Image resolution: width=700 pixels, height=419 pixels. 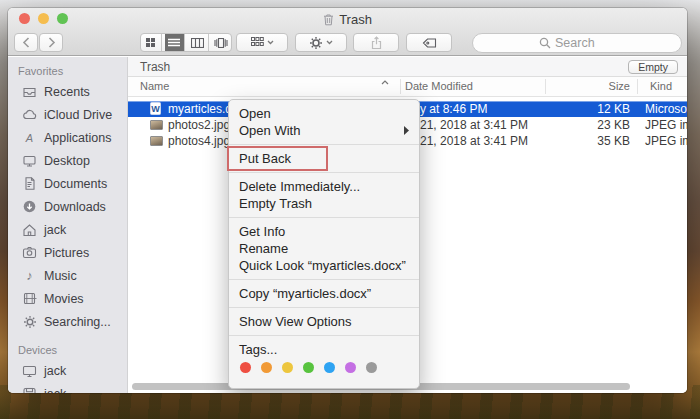 I want to click on column-header-kind: Kind, so click(x=661, y=86).